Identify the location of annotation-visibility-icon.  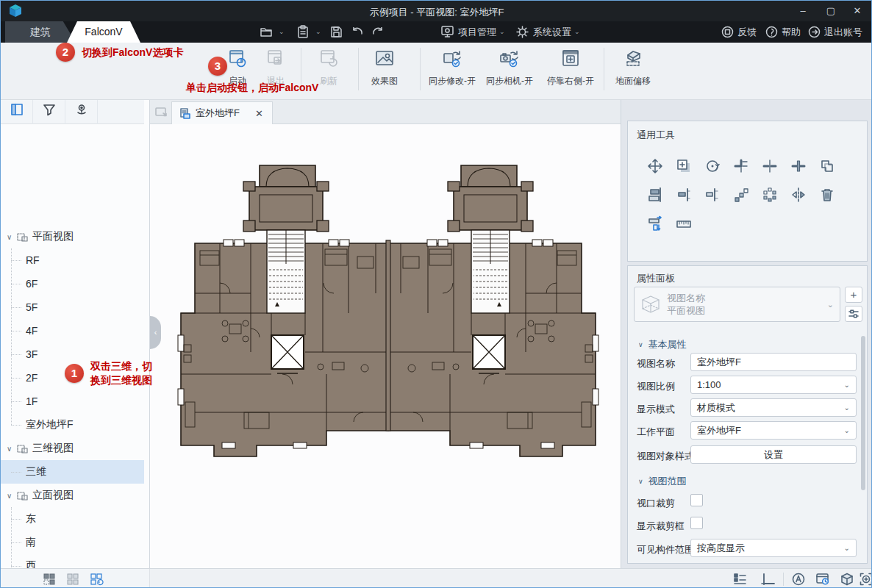
(798, 579).